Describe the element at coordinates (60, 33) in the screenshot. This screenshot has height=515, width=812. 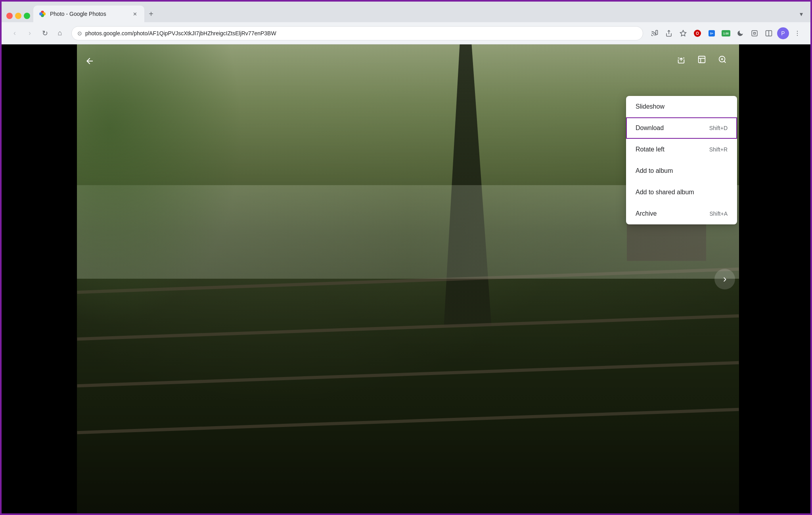
I see `home-button: ⌂` at that location.